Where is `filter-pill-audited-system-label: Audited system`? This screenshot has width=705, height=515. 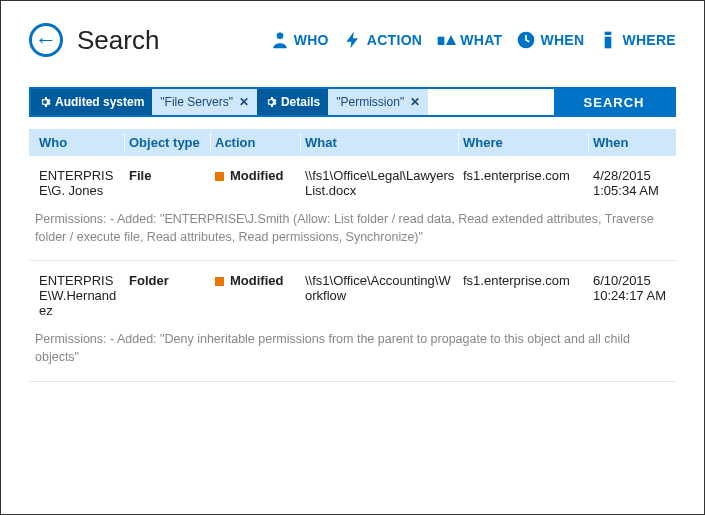
filter-pill-audited-system-label: Audited system is located at coordinates (100, 102).